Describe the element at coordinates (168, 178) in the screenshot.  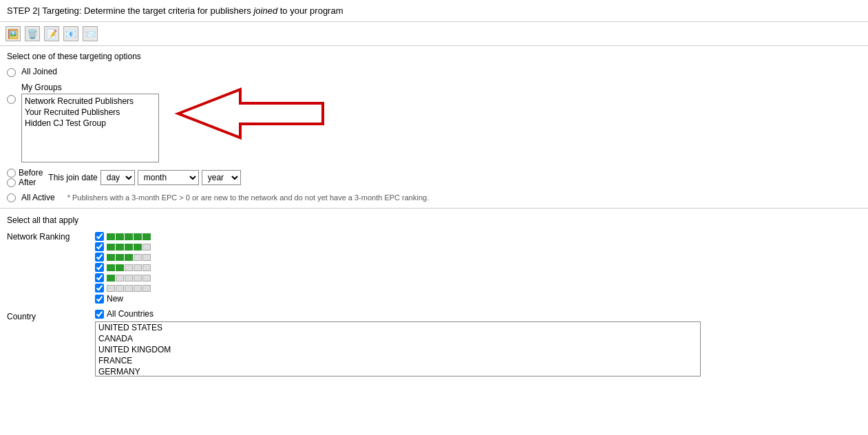
I see `month-select: monthJanuaryFebruaryMarchAprilMayJuneJul…` at that location.